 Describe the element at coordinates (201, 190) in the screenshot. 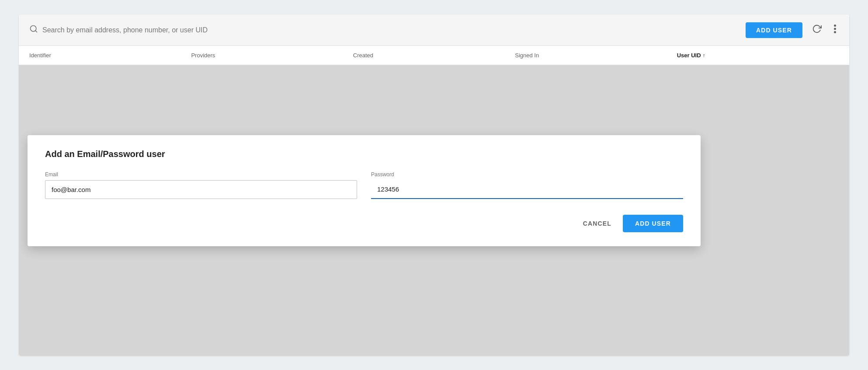

I see `email-input` at that location.